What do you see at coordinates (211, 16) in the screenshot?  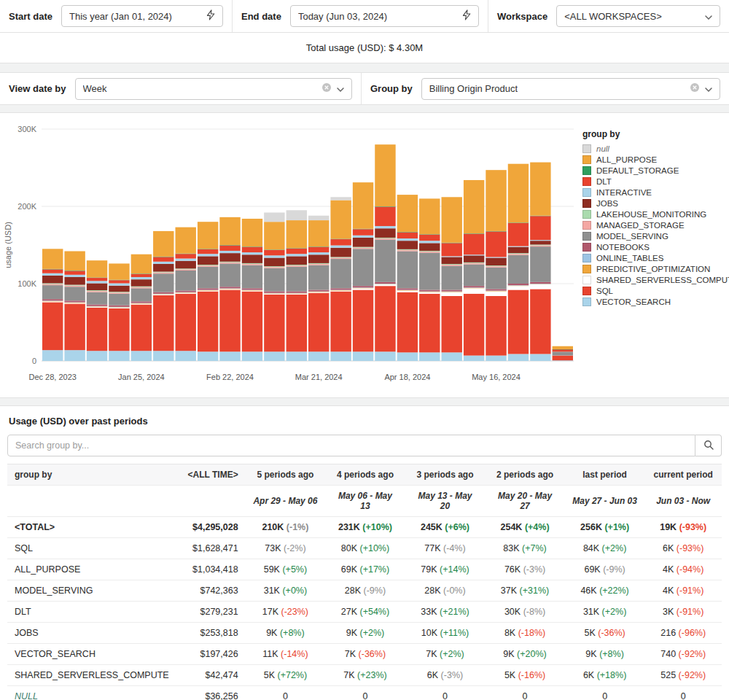 I see `lightning-bolt-icon` at bounding box center [211, 16].